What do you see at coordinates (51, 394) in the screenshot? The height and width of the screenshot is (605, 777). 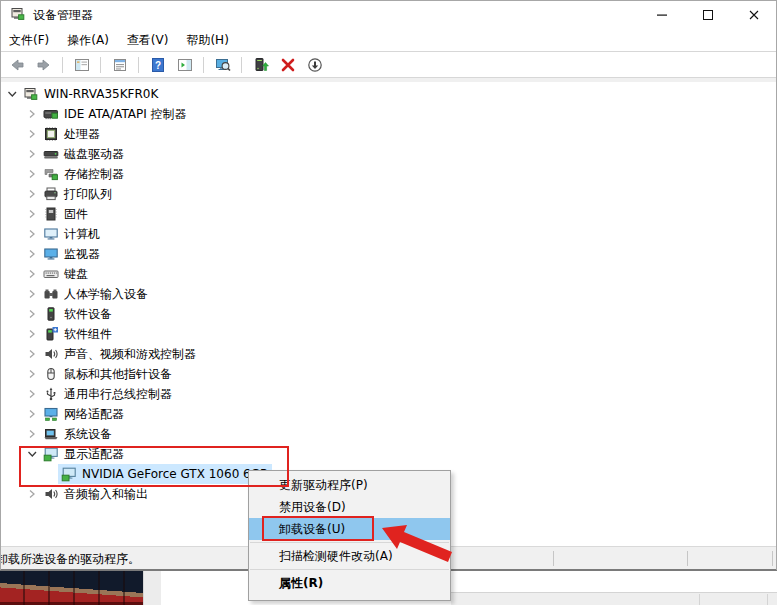 I see `usb-icon` at bounding box center [51, 394].